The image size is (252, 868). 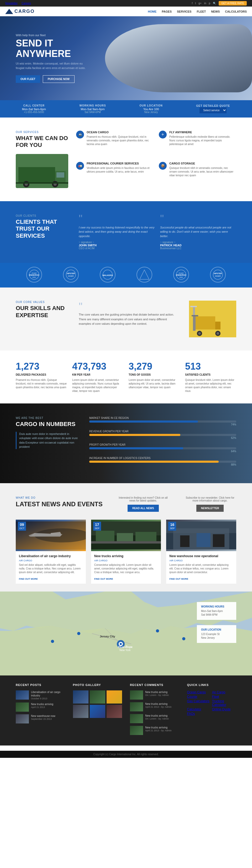 What do you see at coordinates (224, 692) in the screenshot?
I see `footer-link-air-cargo: Air Cargo` at bounding box center [224, 692].